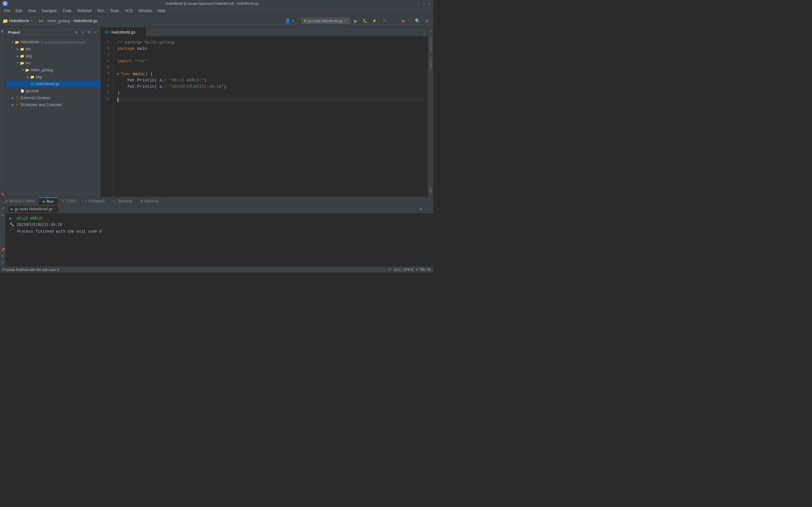  I want to click on restart-btn: ↺, so click(3, 209).